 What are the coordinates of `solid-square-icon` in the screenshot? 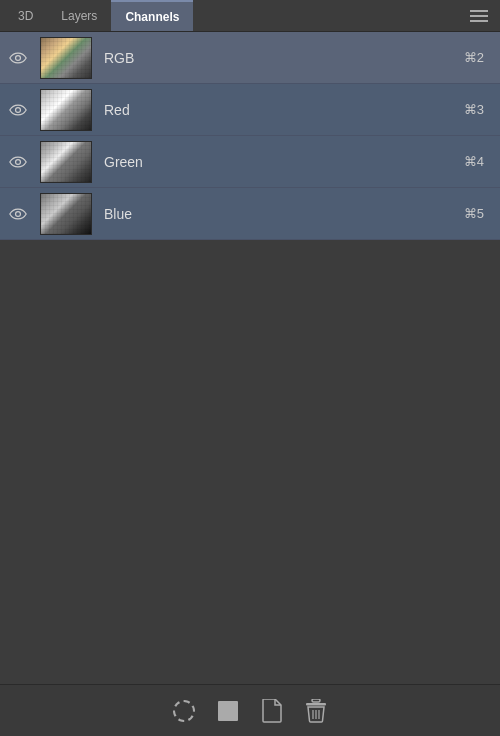 It's located at (228, 711).